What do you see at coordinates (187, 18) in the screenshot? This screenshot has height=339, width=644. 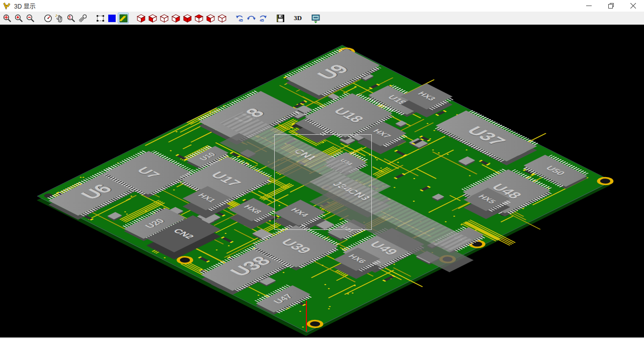 I see `view-front-button` at bounding box center [187, 18].